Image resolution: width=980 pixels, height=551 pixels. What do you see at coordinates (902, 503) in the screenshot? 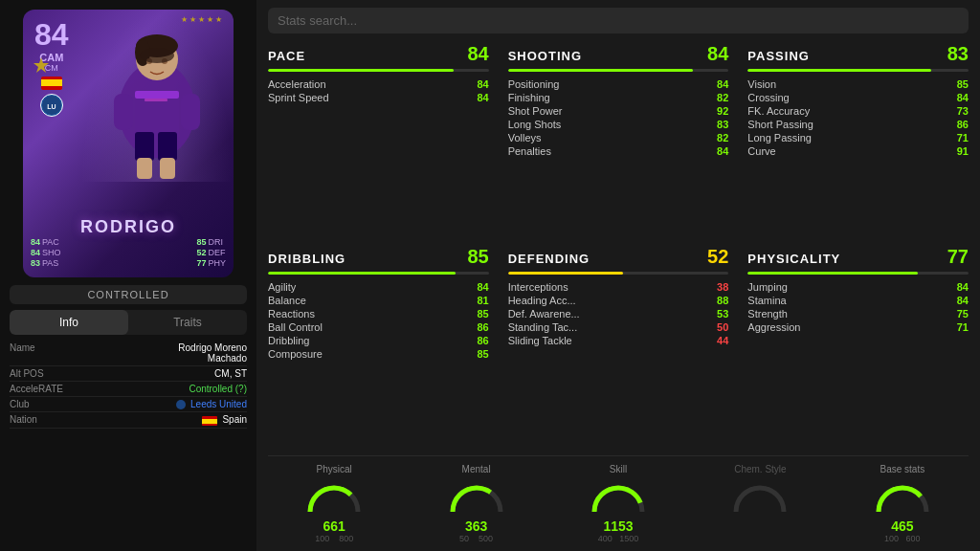
I see `gauge-base-stats: Base stats 465 100 600` at bounding box center [902, 503].